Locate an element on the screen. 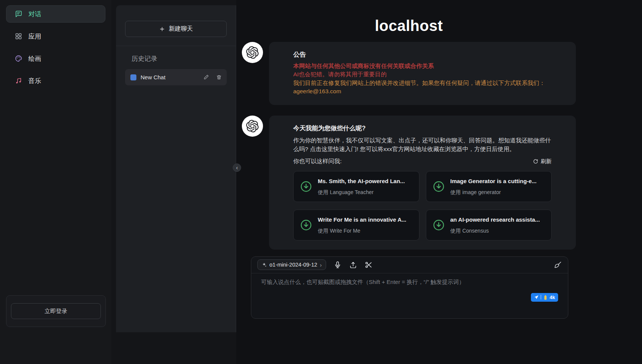 The image size is (642, 364). composer: o1-mini-2024-09-12 › 4k is located at coordinates (410, 288).